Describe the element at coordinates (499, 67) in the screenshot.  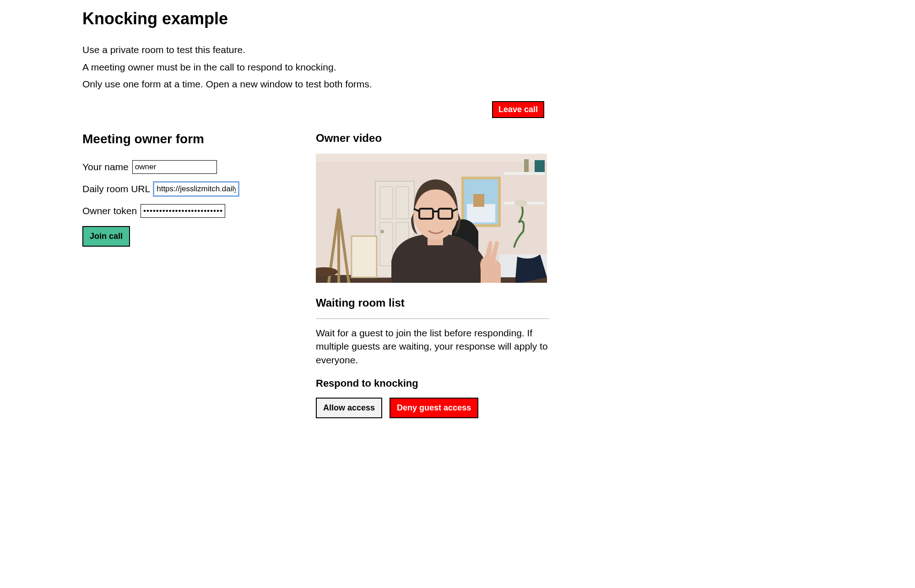
I see `intro-block: Use a private room to test this feature.…` at that location.